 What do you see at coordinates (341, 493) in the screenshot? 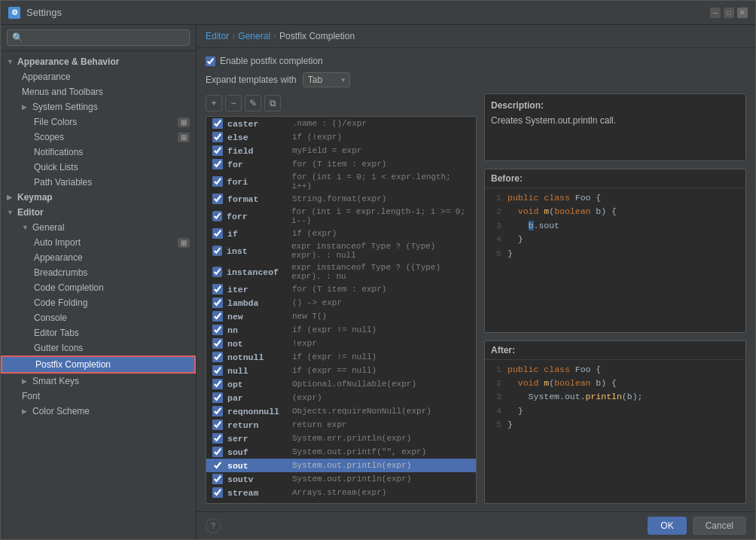
I see `list-item: stream Arrays.stream(expr)` at bounding box center [341, 493].